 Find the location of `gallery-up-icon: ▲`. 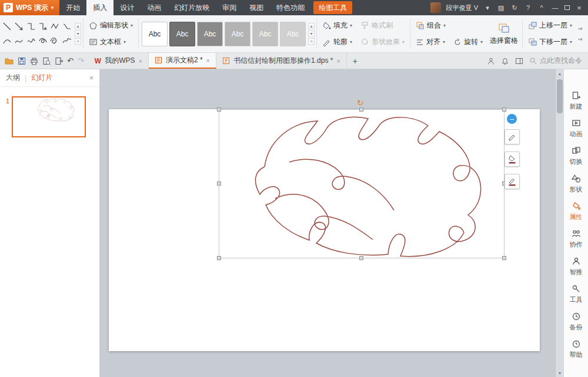

gallery-up-icon: ▲ is located at coordinates (78, 26).